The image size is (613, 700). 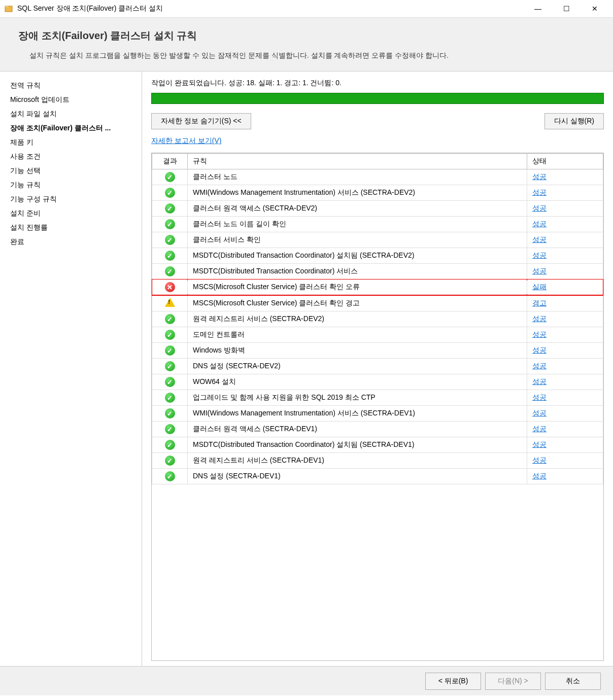 What do you see at coordinates (357, 461) in the screenshot?
I see `rule-cell: 원격 레지스트리 서비스 (SECTRA-DEV1)` at bounding box center [357, 461].